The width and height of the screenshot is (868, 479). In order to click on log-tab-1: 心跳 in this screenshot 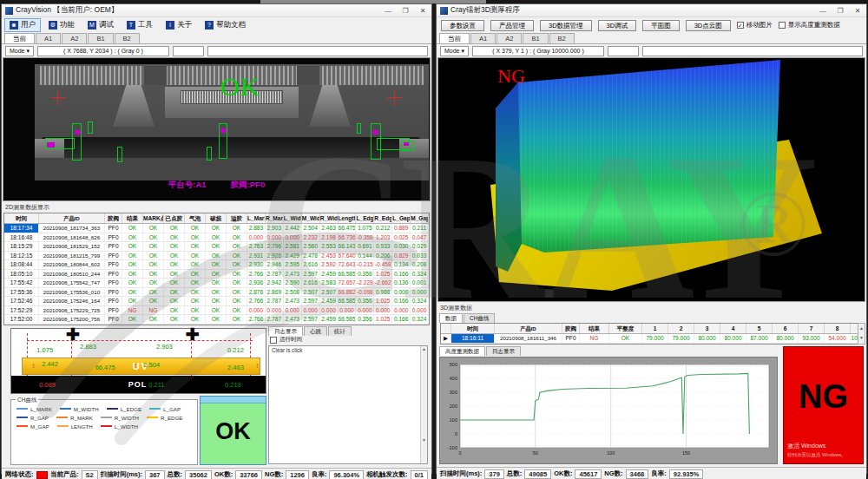, I will do `click(316, 331)`.